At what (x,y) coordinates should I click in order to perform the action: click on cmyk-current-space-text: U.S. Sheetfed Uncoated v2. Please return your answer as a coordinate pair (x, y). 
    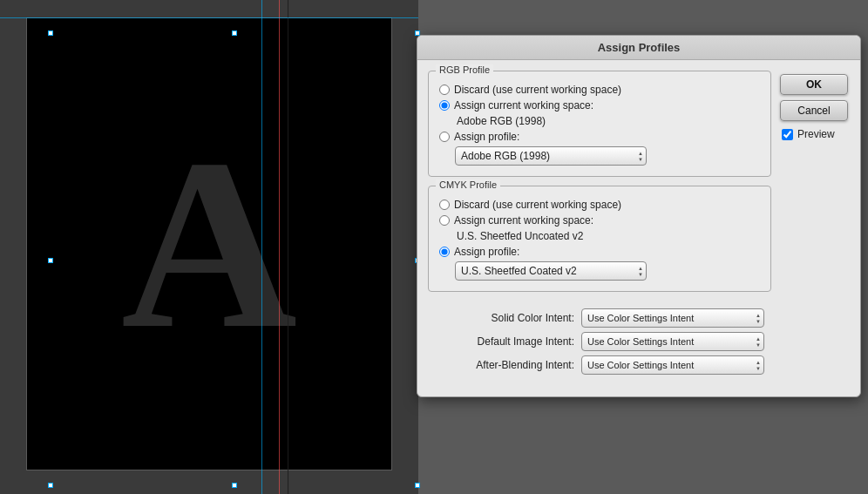
    Looking at the image, I should click on (608, 236).